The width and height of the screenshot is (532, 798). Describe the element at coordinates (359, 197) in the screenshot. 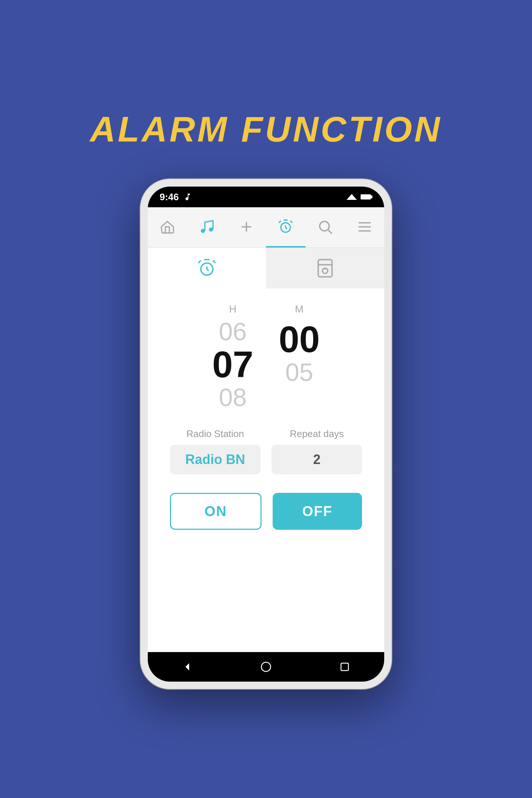

I see `status-icons` at that location.